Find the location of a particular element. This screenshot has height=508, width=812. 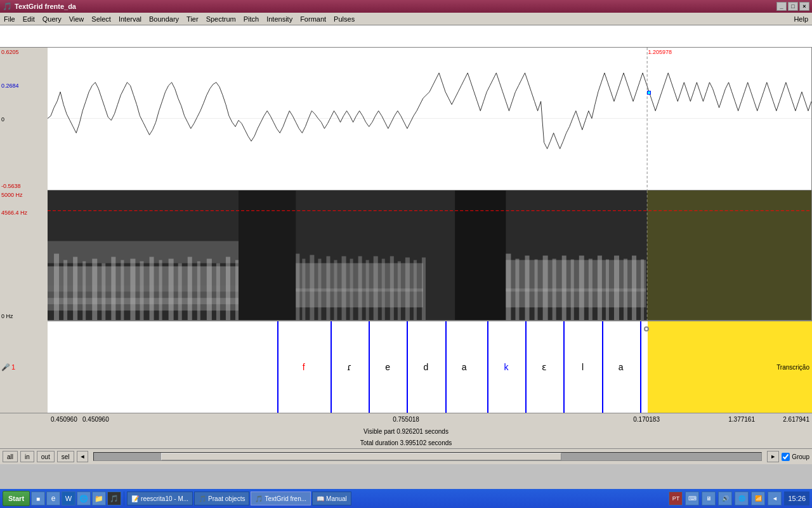

bottom-controls-bar: all in out sel ◄ ► Group is located at coordinates (406, 456).